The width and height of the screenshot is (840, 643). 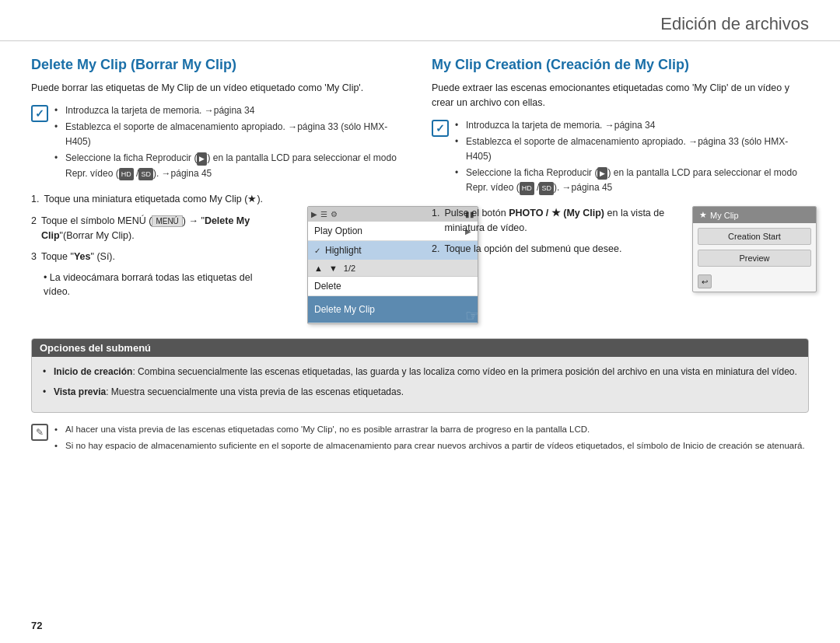 I want to click on right-step-1: 1. Pulse el botón PHOTO / ★ (My Clip) en…, so click(x=551, y=221).